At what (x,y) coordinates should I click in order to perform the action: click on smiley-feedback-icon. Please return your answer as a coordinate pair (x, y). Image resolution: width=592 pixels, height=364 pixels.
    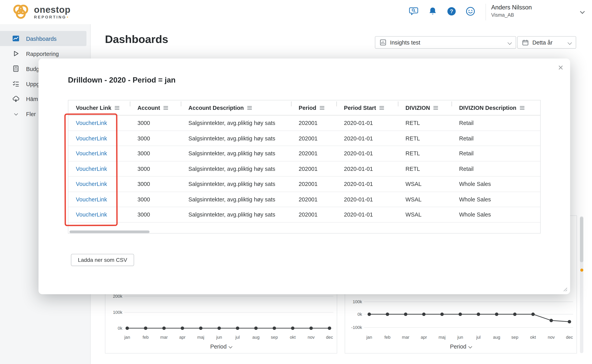
    Looking at the image, I should click on (471, 11).